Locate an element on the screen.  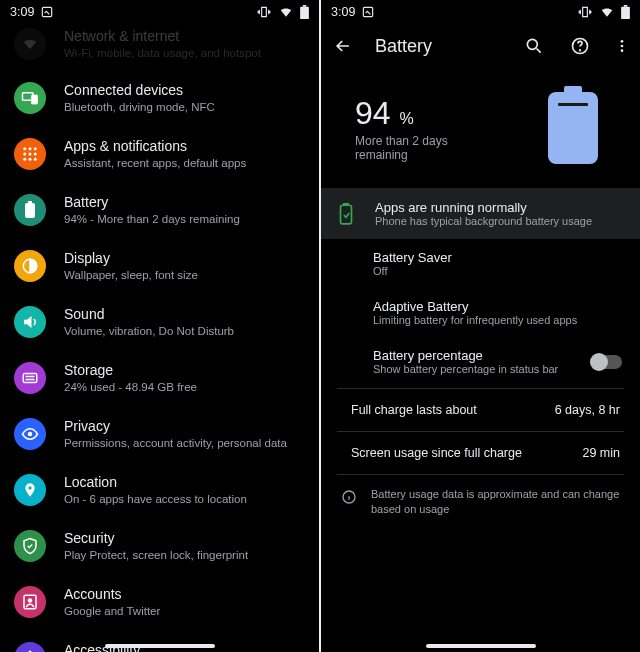
help-button is located at coordinates (580, 46).